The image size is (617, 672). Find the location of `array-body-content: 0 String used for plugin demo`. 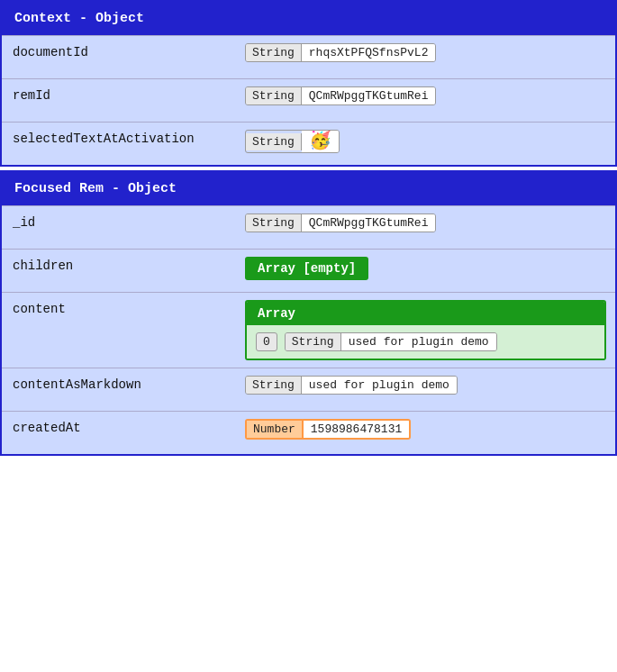

array-body-content: 0 String used for plugin demo is located at coordinates (425, 342).